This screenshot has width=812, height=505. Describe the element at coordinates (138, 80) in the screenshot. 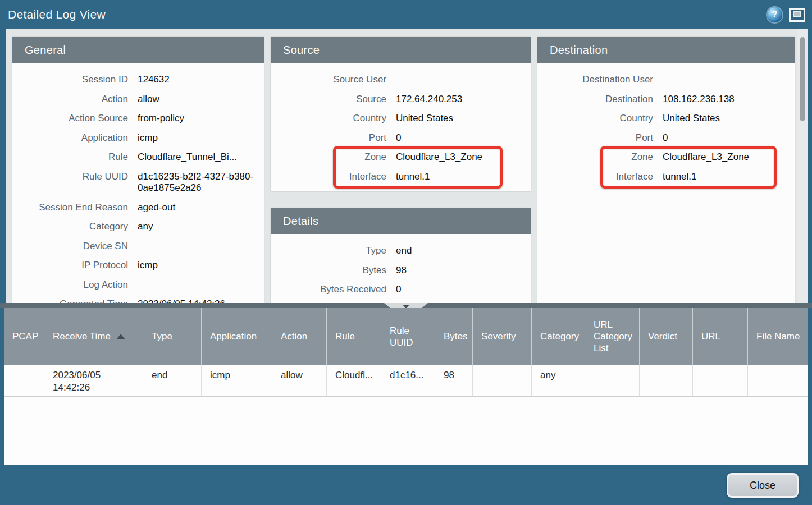

I see `field-session-id: Session ID124632` at that location.